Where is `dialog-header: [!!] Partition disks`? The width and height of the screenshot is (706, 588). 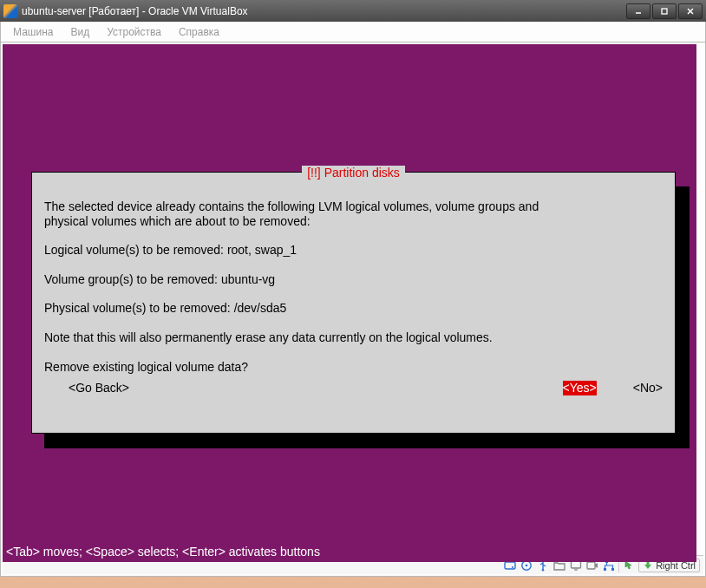
dialog-header: [!!] Partition disks is located at coordinates (354, 171).